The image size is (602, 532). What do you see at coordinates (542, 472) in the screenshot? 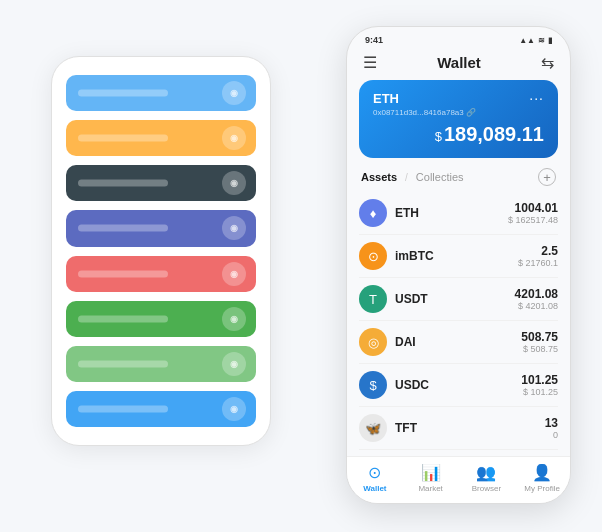
I see `nav-icon: 👤` at bounding box center [542, 472].